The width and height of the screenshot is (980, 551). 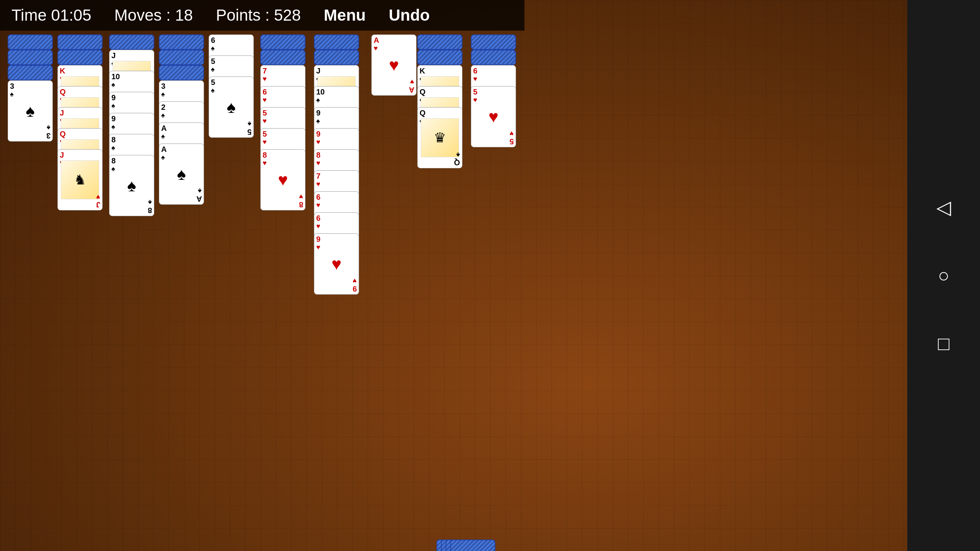 I want to click on card: Q ♠ ♛ Q ♠, so click(x=440, y=138).